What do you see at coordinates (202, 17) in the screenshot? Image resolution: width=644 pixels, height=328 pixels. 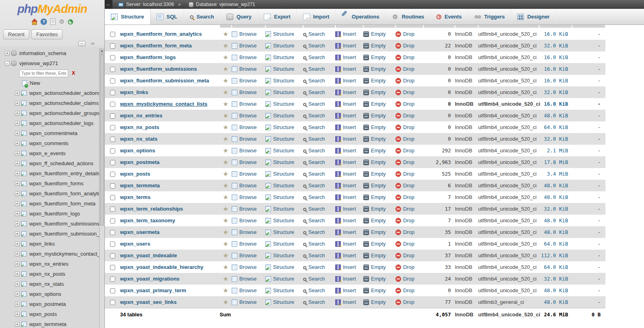 I see `tab-search: Search` at bounding box center [202, 17].